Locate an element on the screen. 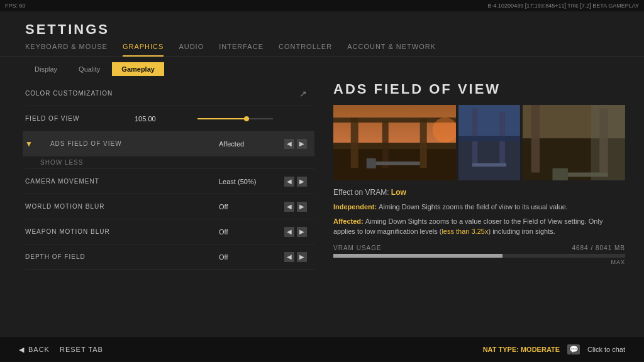  nat-type-label: NAT TYPE: is located at coordinates (502, 349).